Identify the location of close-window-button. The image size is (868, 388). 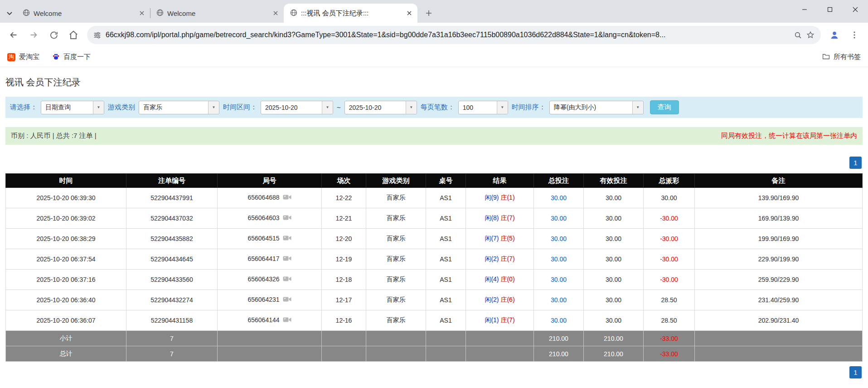
(855, 10).